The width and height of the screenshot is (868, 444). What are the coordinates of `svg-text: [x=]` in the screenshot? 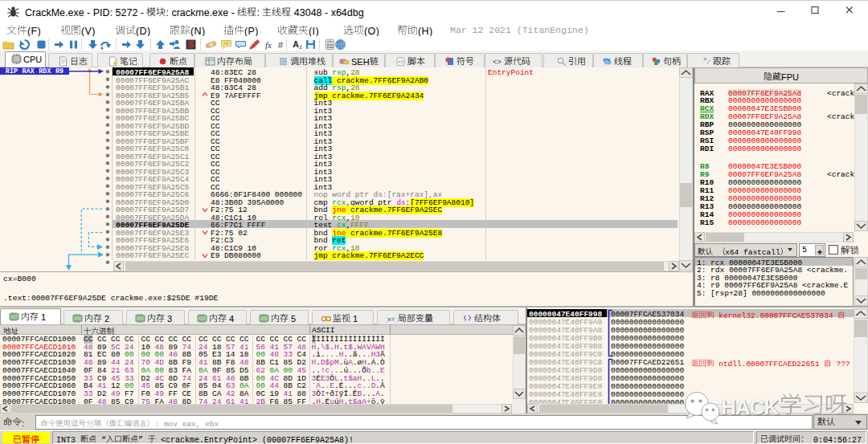 It's located at (391, 320).